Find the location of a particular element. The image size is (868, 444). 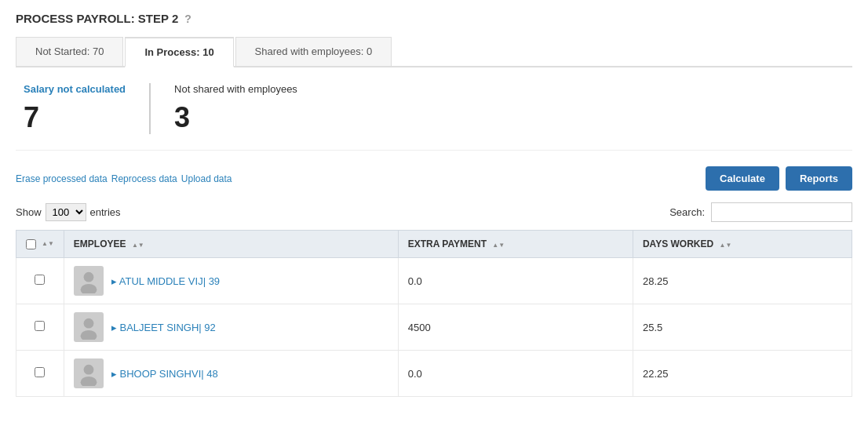

reports-button: Reports is located at coordinates (819, 179).